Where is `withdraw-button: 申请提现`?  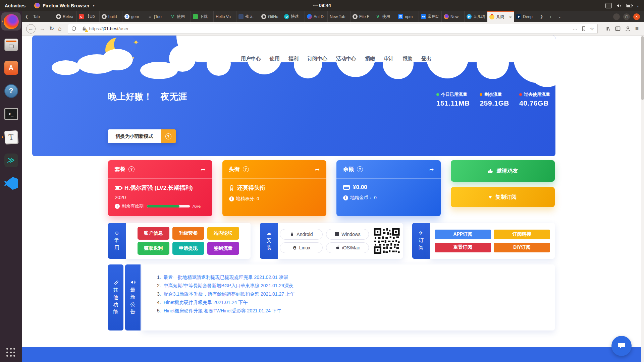 withdraw-button: 申请提现 is located at coordinates (189, 248).